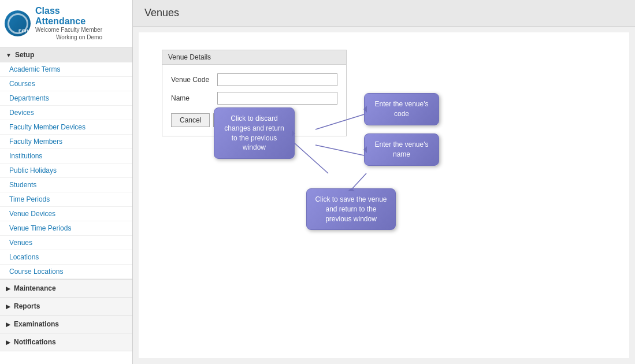  I want to click on app-logo: ECH, so click(17, 23).